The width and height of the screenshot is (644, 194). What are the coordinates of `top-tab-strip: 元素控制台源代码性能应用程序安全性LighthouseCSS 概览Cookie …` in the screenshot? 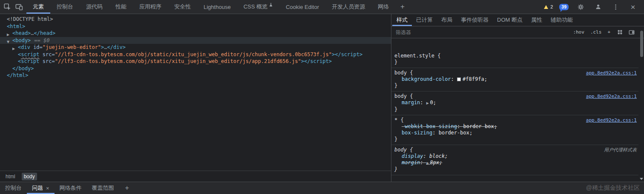 It's located at (211, 7).